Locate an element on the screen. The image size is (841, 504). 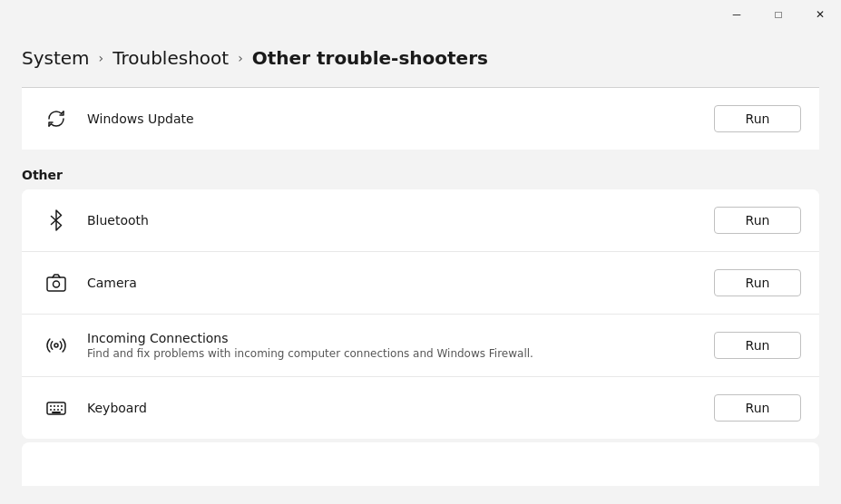
camera-title: Camera is located at coordinates (401, 283).